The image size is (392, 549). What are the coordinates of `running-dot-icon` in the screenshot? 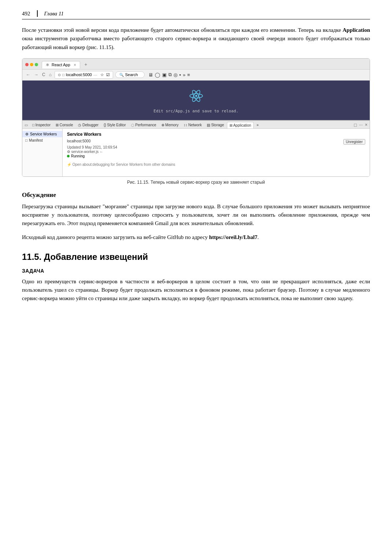 It's located at (68, 156).